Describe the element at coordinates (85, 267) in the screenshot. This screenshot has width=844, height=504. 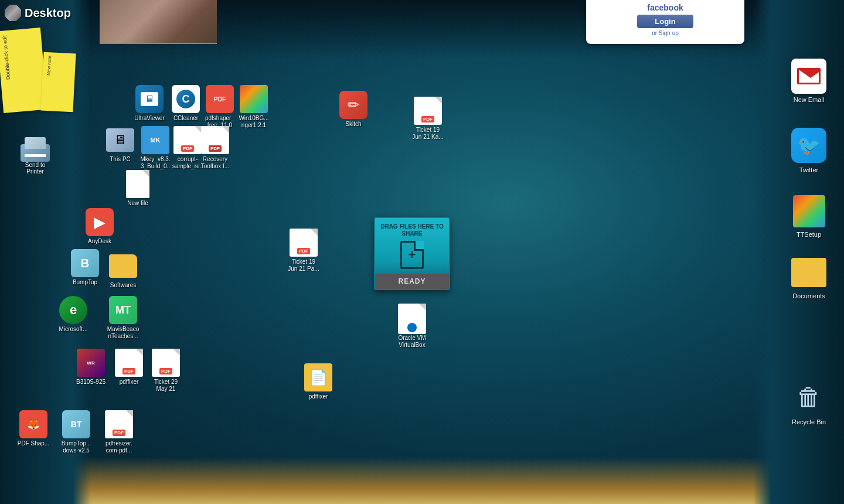
I see `bumptop-left-icon: B BumpTop` at that location.